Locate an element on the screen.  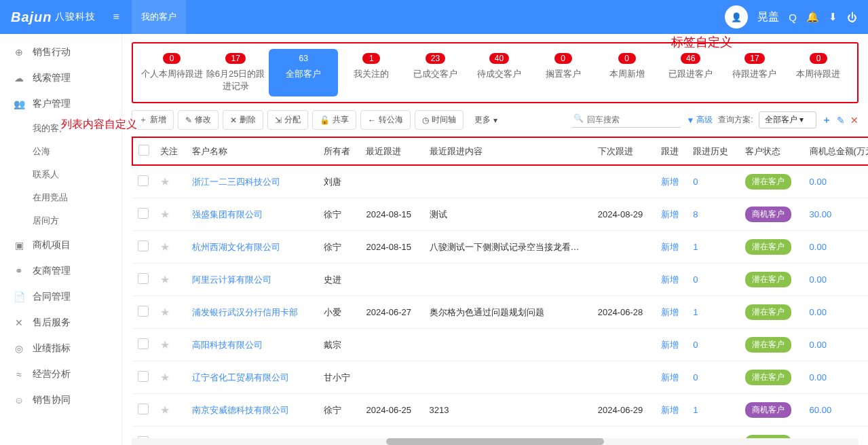
sidebar-item-customers: 👥客户管理 is located at coordinates (61, 104).